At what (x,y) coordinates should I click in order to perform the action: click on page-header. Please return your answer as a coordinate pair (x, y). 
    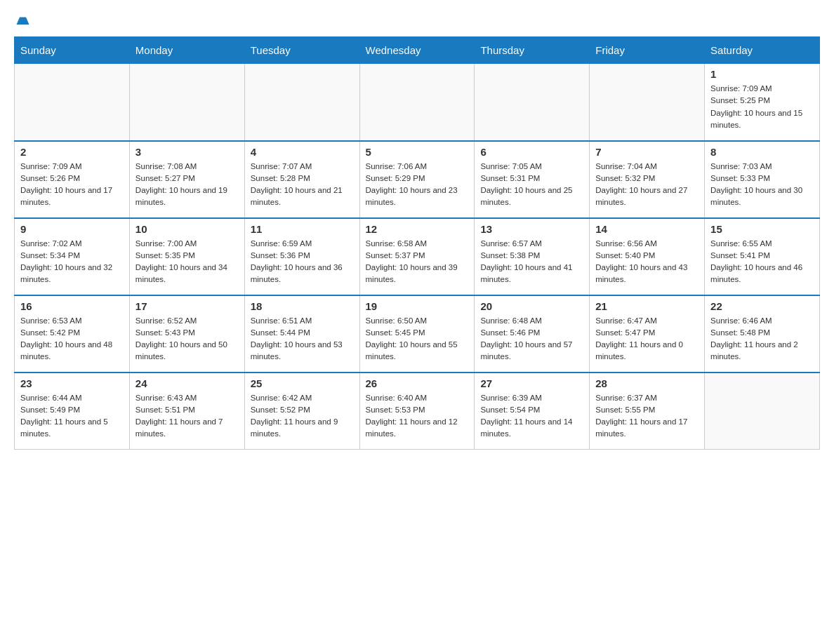
    Looking at the image, I should click on (417, 22).